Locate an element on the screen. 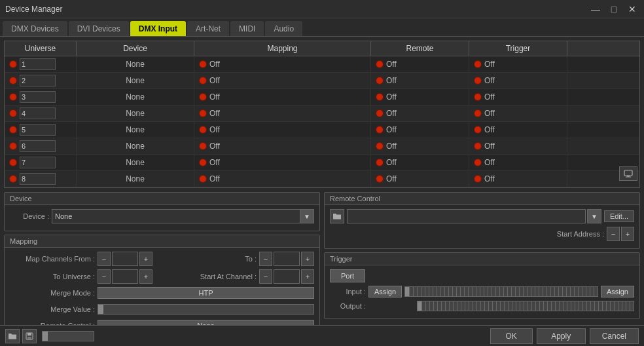  merge-mode-row: Merge Mode : HTP is located at coordinates (162, 293).